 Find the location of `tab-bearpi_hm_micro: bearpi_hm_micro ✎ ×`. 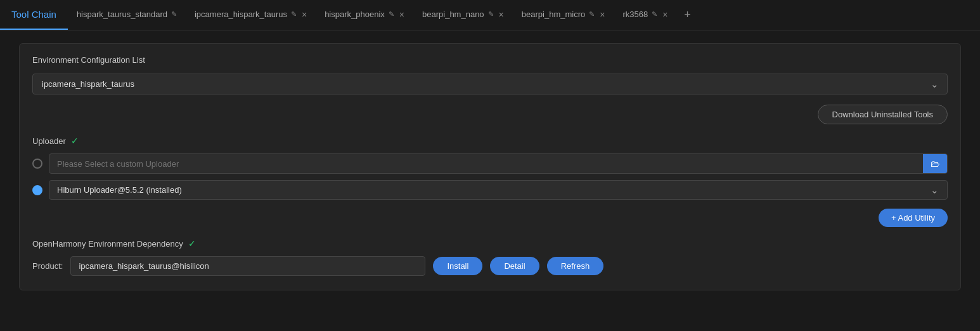

tab-bearpi_hm_micro: bearpi_hm_micro ✎ × is located at coordinates (564, 15).